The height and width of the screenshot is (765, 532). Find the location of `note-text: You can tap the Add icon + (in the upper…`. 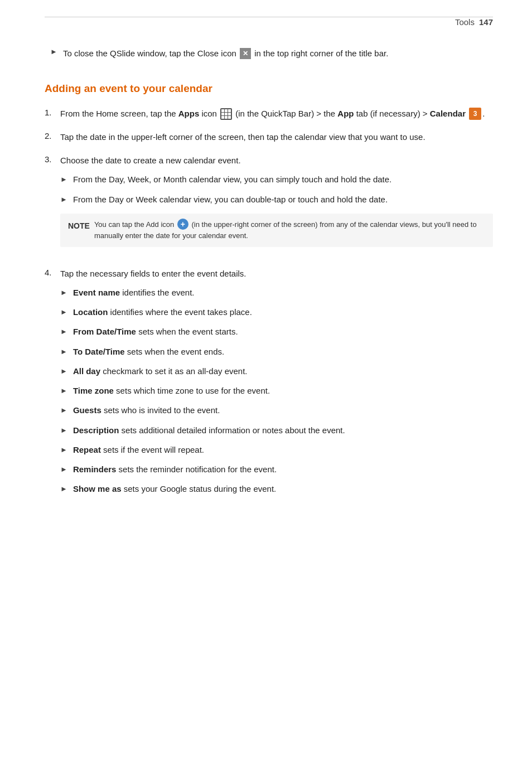

note-text: You can tap the Add icon + (in the upper… is located at coordinates (290, 230).